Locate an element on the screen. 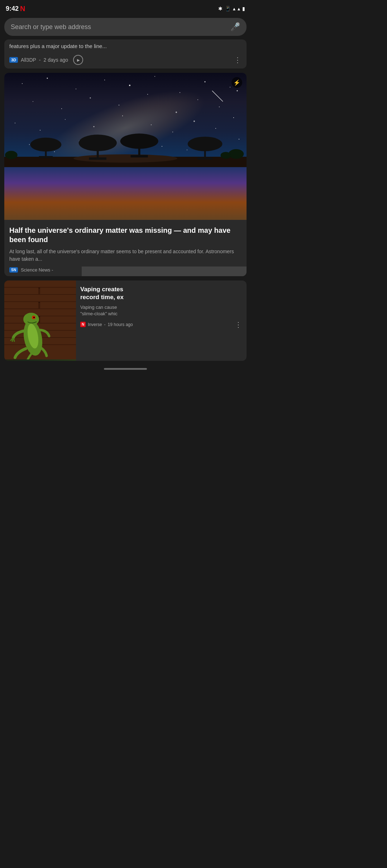 The height and width of the screenshot is (868, 387). gecko-scene-svg is located at coordinates (40, 320).